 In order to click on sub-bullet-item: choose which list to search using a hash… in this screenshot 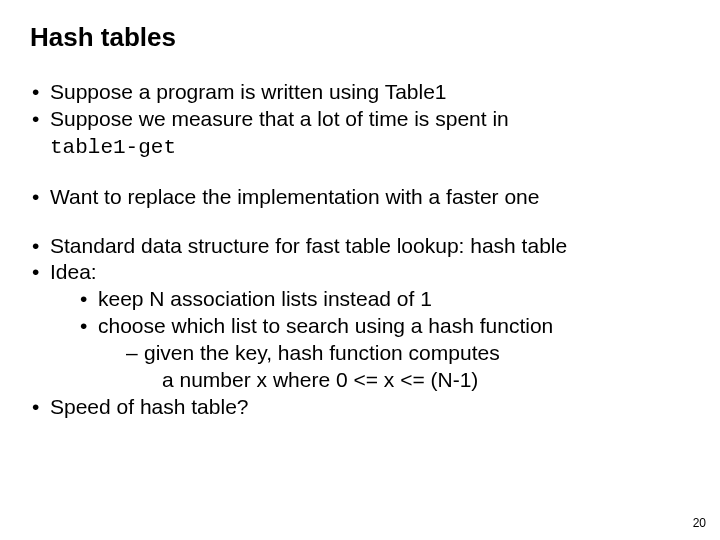, I will do `click(384, 354)`.